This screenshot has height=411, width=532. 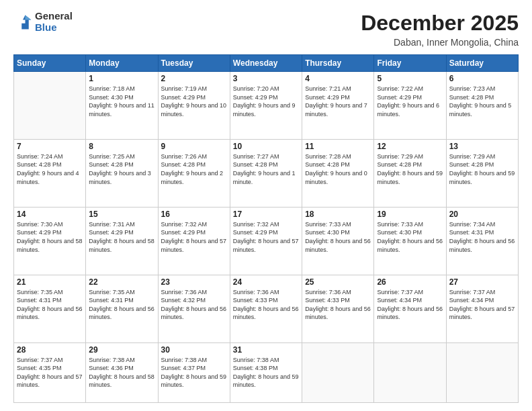 I want to click on day-info: Sunrise: 7:30 AMSunset: 4:29 PMDaylight:…, so click(x=50, y=237).